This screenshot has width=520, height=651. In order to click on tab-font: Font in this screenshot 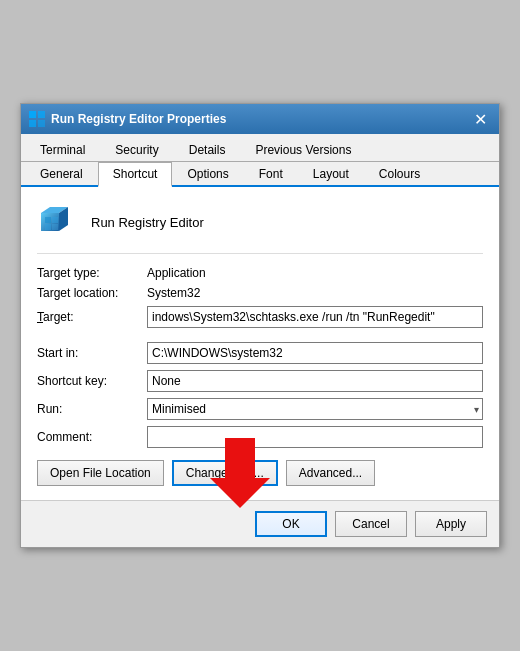, I will do `click(271, 174)`.